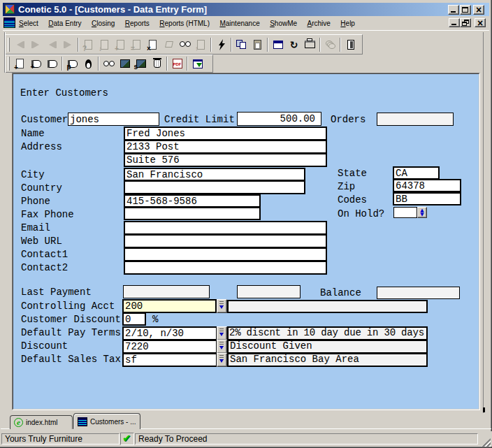 The image size is (492, 448). Describe the element at coordinates (124, 64) in the screenshot. I see `image-button` at that location.